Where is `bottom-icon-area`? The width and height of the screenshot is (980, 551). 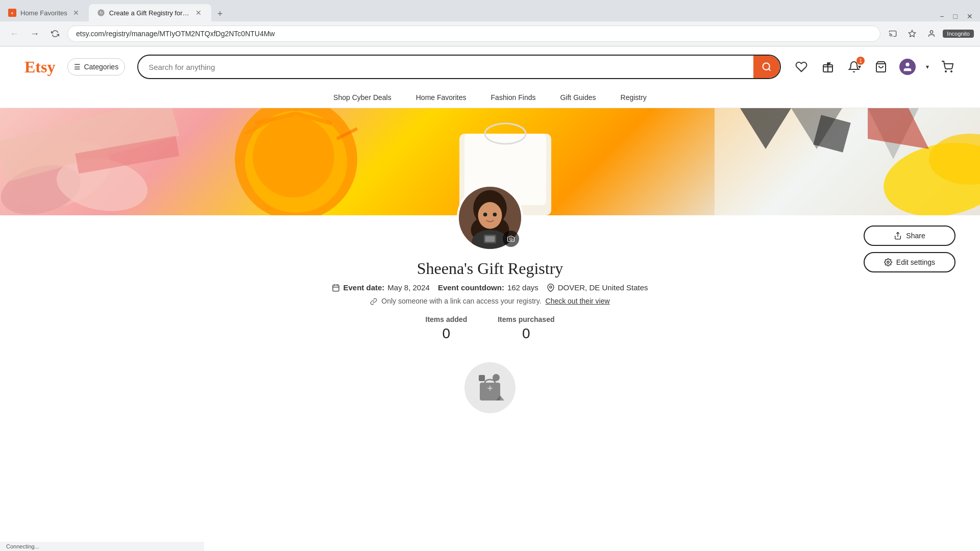 bottom-icon-area is located at coordinates (490, 388).